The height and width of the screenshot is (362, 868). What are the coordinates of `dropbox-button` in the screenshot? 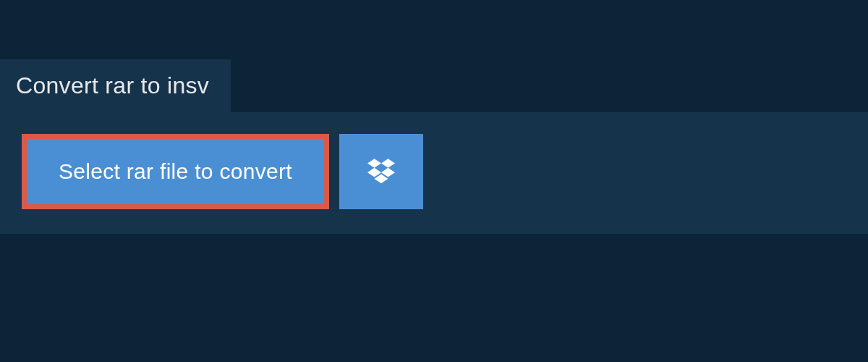 It's located at (381, 172).